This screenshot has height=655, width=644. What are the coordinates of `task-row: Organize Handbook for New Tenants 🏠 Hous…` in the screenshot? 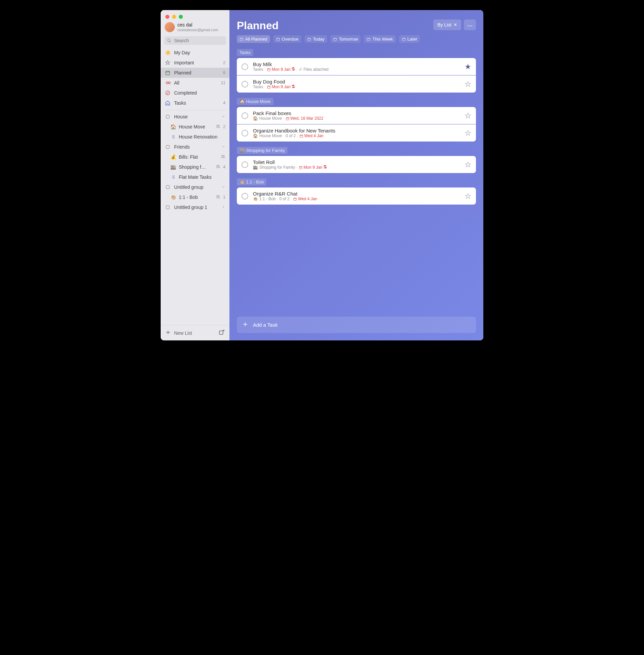 It's located at (356, 133).